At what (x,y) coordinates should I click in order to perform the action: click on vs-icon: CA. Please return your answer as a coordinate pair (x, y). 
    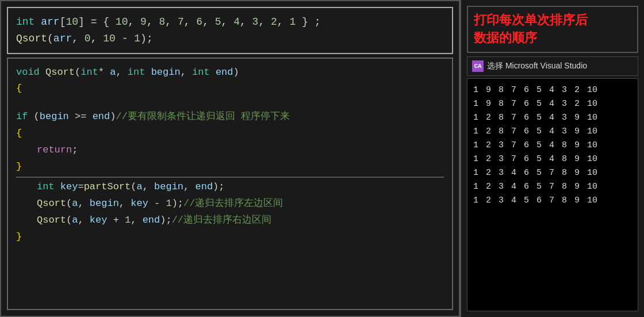
    Looking at the image, I should click on (478, 66).